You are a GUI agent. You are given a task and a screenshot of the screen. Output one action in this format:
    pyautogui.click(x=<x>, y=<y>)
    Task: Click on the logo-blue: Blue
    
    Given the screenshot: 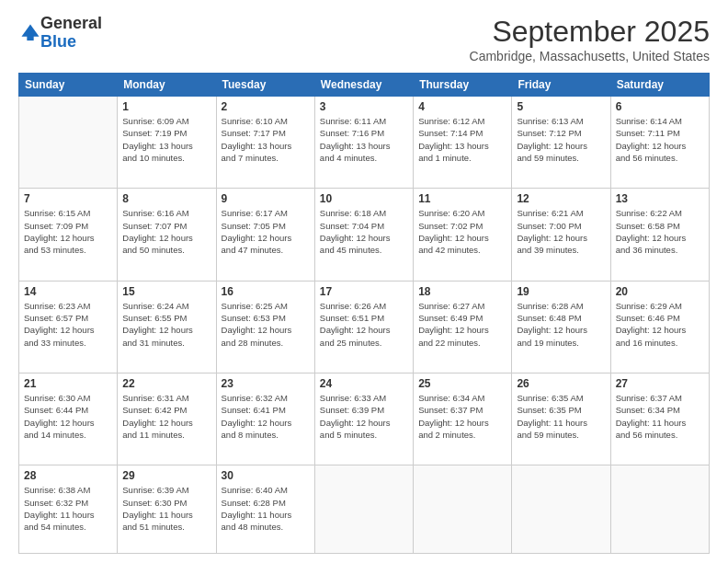 What is the action you would take?
    pyautogui.click(x=59, y=41)
    